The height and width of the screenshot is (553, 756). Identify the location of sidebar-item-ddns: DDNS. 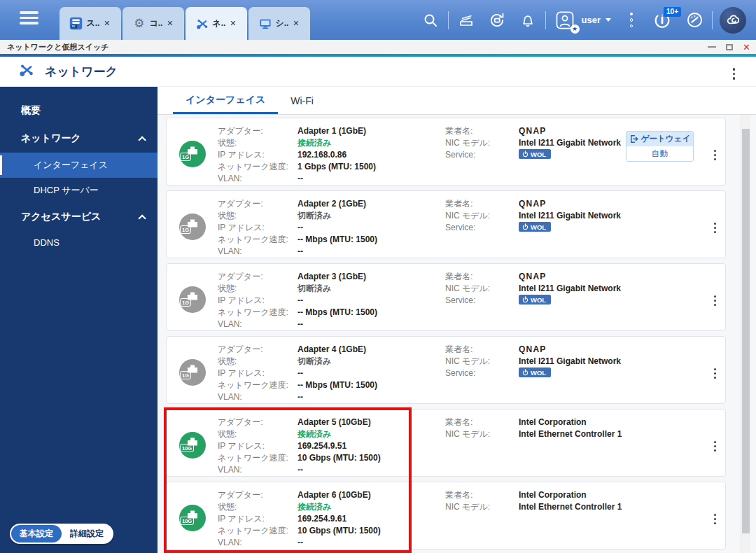
(78, 242).